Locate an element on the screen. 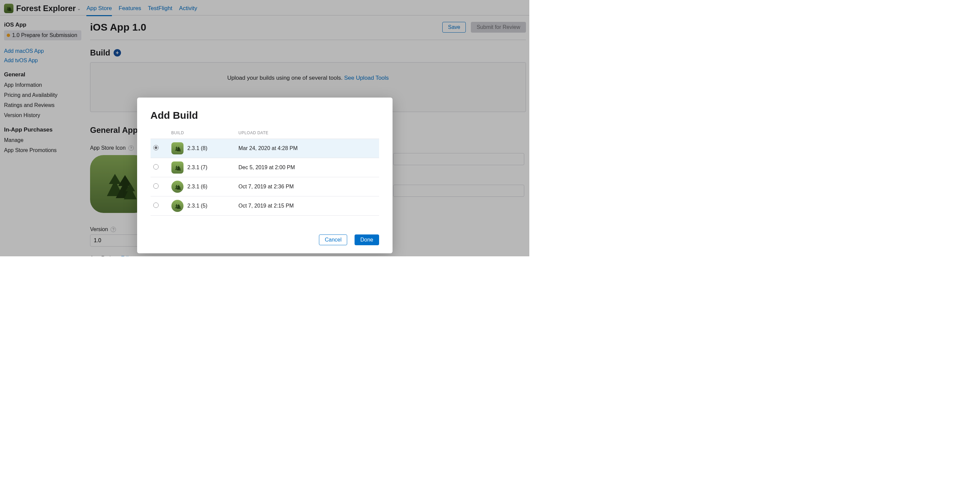 The image size is (980, 477). col-build: BUILD is located at coordinates (202, 133).